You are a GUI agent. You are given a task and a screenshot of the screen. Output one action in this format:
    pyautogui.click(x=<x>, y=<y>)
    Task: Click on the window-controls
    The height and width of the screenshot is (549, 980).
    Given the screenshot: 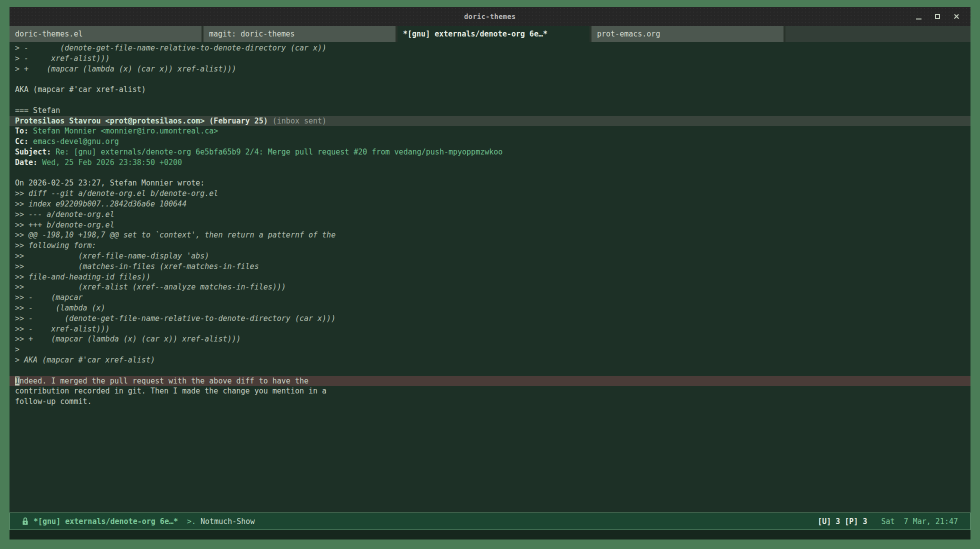 What is the action you would take?
    pyautogui.click(x=938, y=16)
    